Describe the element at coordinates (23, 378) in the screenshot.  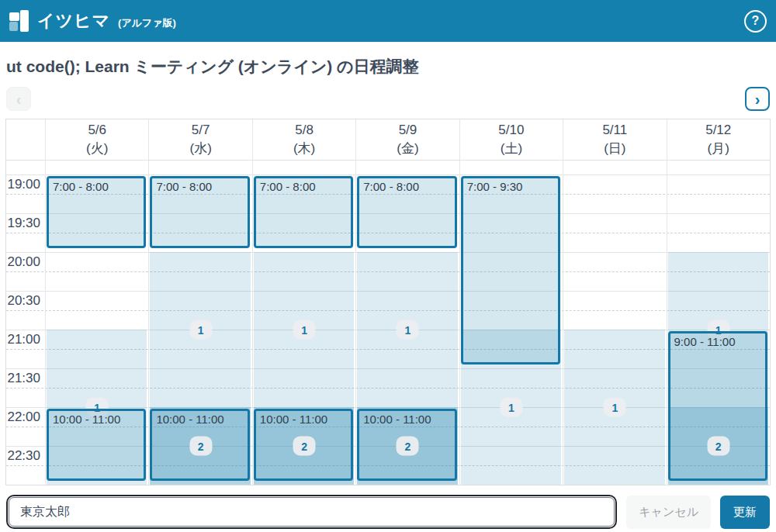
I see `time-label: 21:30` at that location.